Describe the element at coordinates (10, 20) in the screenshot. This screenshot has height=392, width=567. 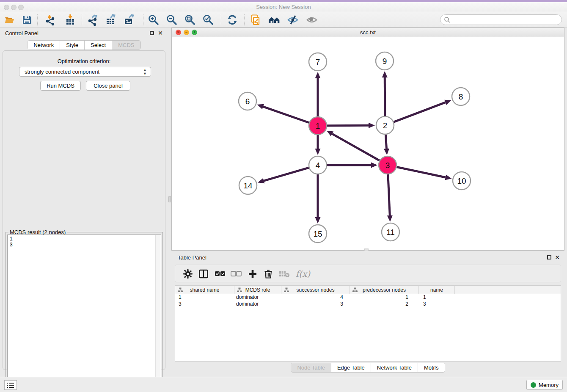
I see `open-session-button` at that location.